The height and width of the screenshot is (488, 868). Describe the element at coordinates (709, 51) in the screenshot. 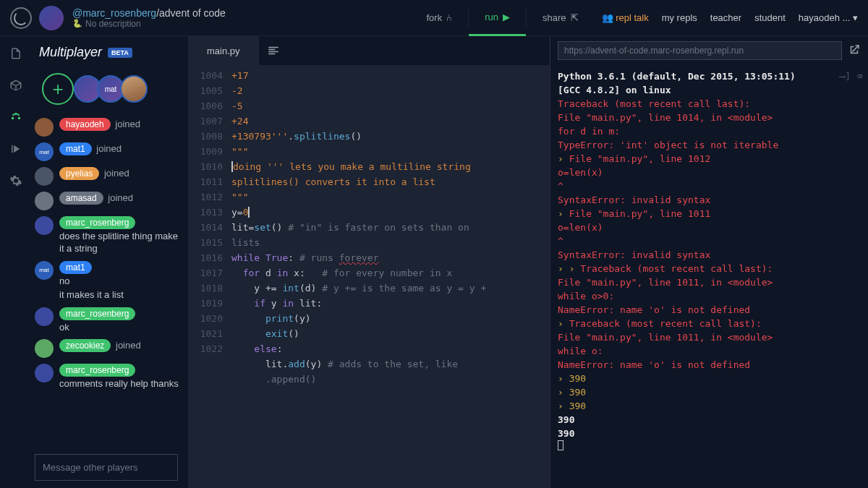

I see `url-bar` at that location.